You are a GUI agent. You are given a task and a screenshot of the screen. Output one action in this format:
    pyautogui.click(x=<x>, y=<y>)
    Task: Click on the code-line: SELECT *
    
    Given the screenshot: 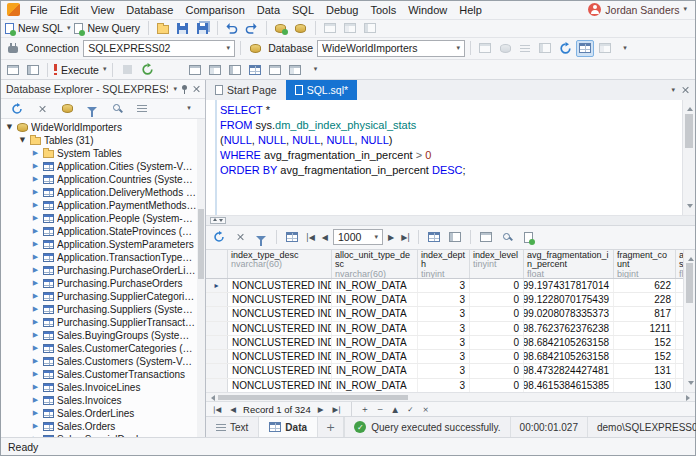 What is the action you would take?
    pyautogui.click(x=450, y=110)
    